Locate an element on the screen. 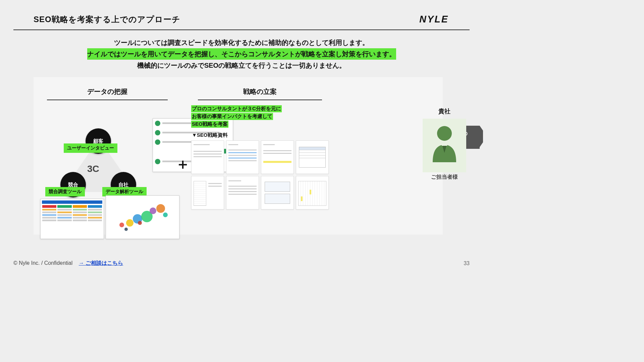  headline-line1: ツールについては調査スピードを効率化するために補助的なものとして利用します。 is located at coordinates (241, 43).